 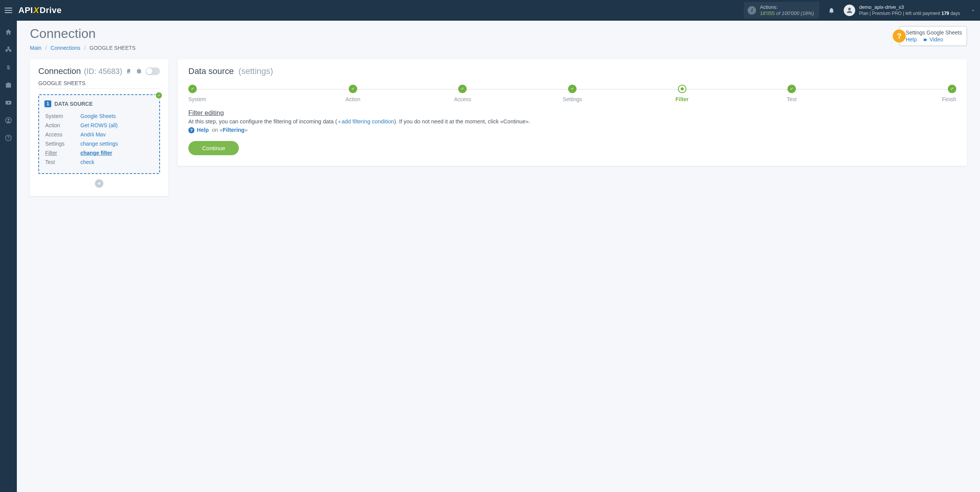 I want to click on step-label: Finish, so click(x=949, y=99).